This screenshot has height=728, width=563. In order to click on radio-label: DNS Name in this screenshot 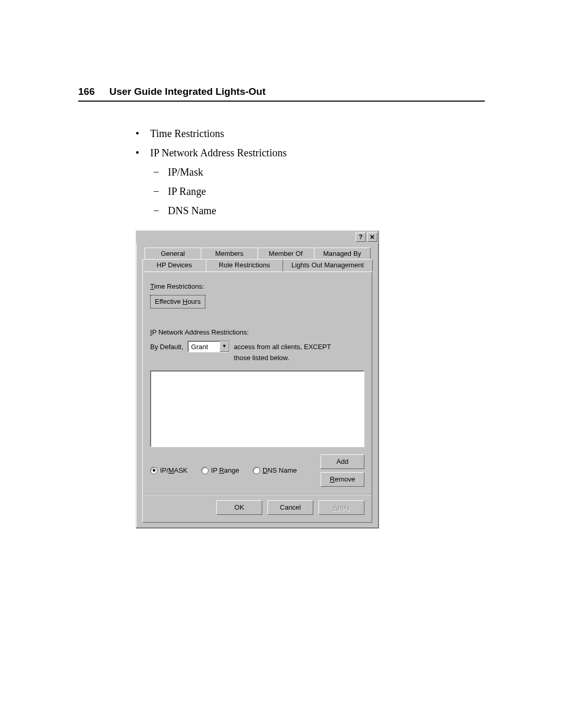, I will do `click(280, 471)`.